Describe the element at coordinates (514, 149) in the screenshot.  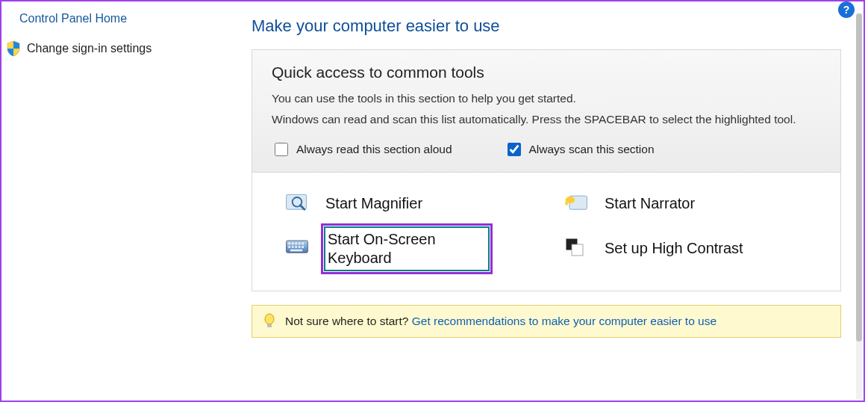
I see `scan-checkbox` at that location.